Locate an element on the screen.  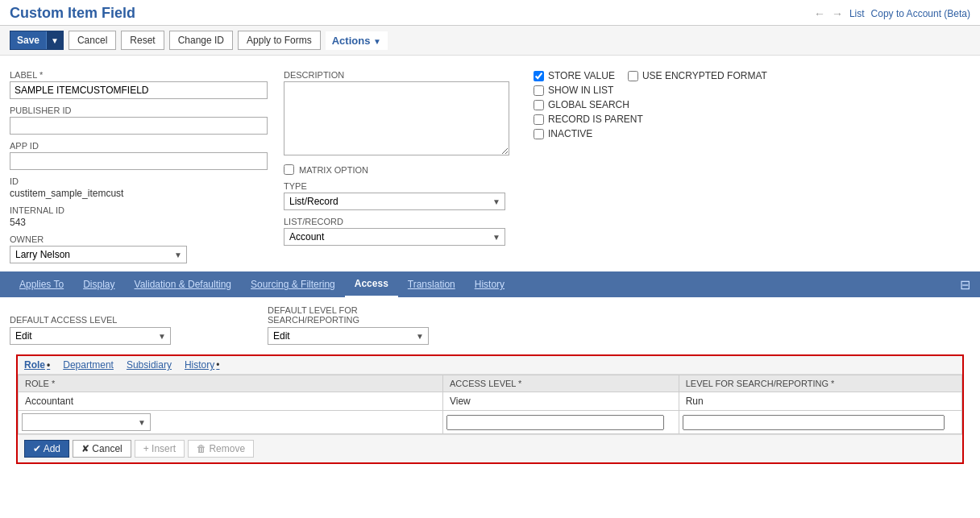
actions-button: Actions ▼ is located at coordinates (356, 40).